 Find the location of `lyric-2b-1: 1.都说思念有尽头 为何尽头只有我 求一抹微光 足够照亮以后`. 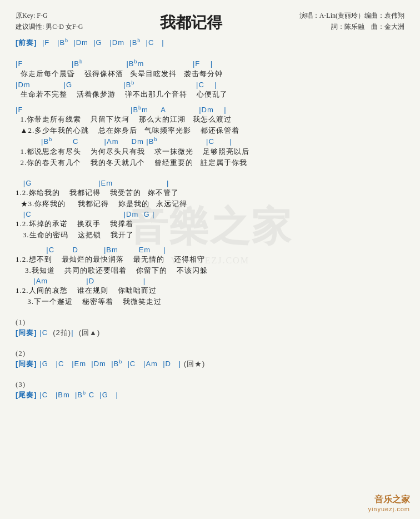

lyric-2b-1: 1.都说思念有尽头 为何尽头只有我 求一抹微光 足够照亮以后 is located at coordinates (210, 152).